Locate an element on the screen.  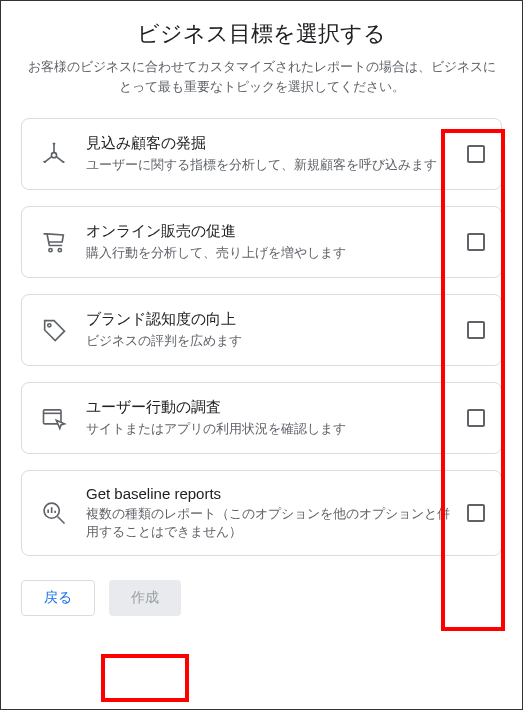
page-subtitle: お客様のビジネスに合わせてカスタマイズされたレポートの場合は、ビジネスにとって最… is located at coordinates (262, 76).